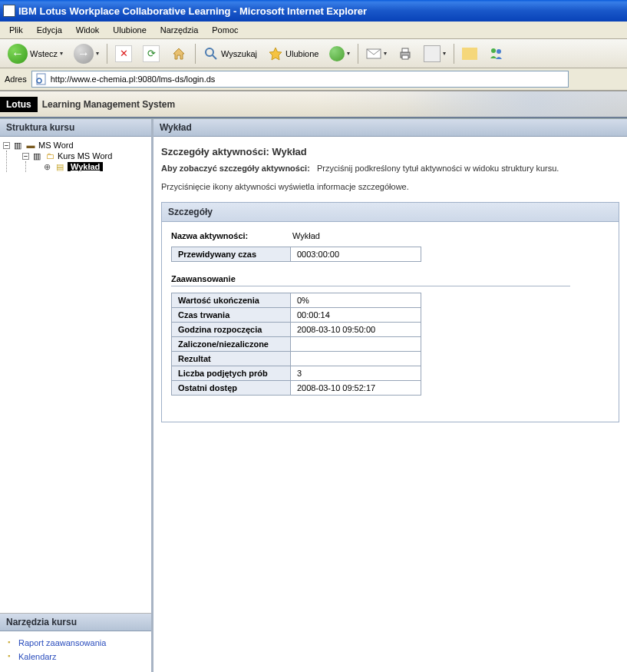  Describe the element at coordinates (313, 104) in the screenshot. I see `lotus-header: Lotus Learning Management System` at that location.